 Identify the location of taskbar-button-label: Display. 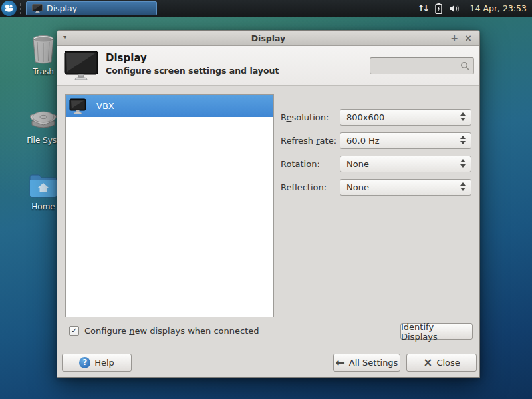
(62, 8).